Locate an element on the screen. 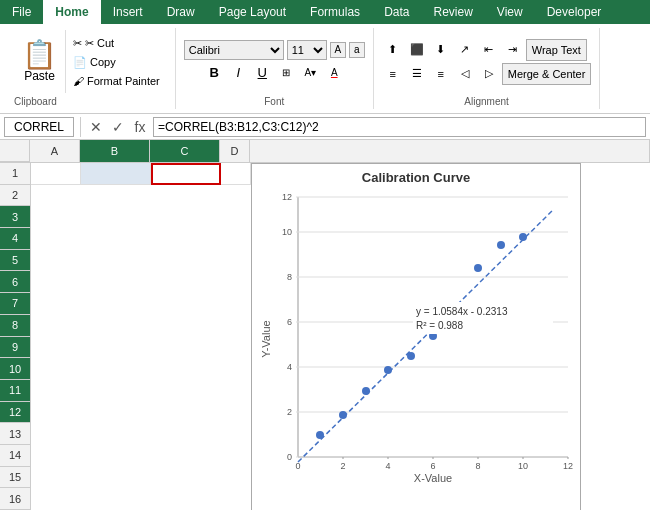  increase-indent-button: ▷ is located at coordinates (489, 74).